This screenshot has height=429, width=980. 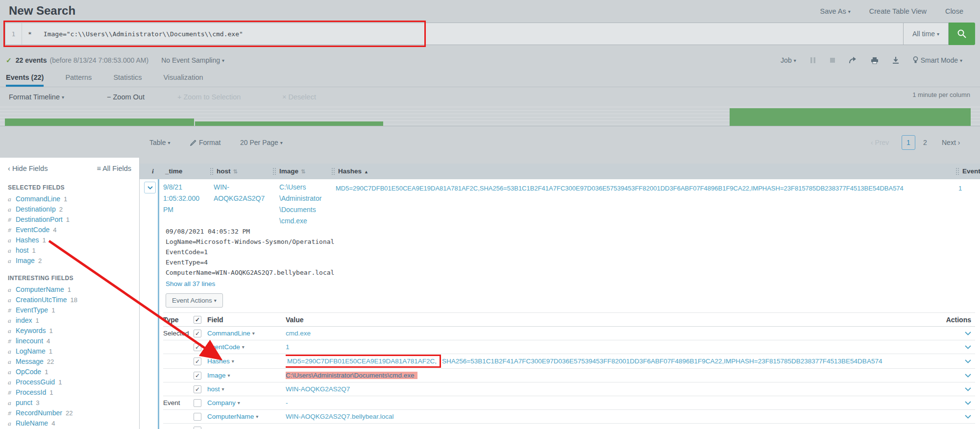 I want to click on time-column-header: _time, so click(x=173, y=171).